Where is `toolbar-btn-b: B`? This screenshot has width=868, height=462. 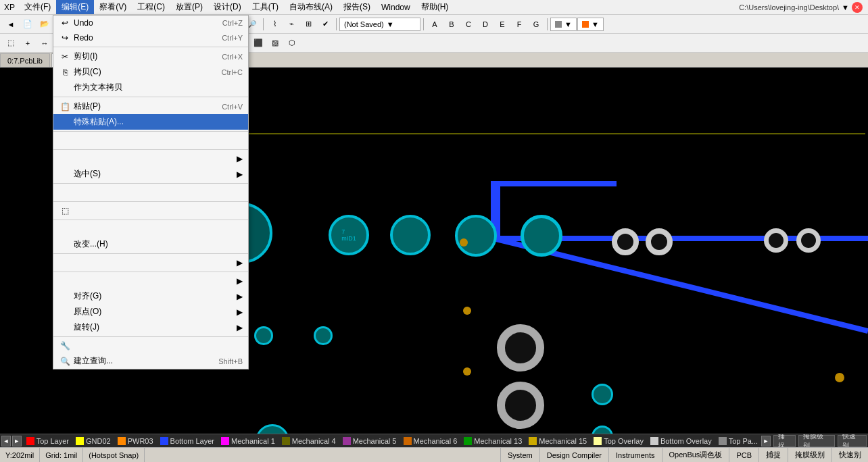 toolbar-btn-b: B is located at coordinates (452, 24).